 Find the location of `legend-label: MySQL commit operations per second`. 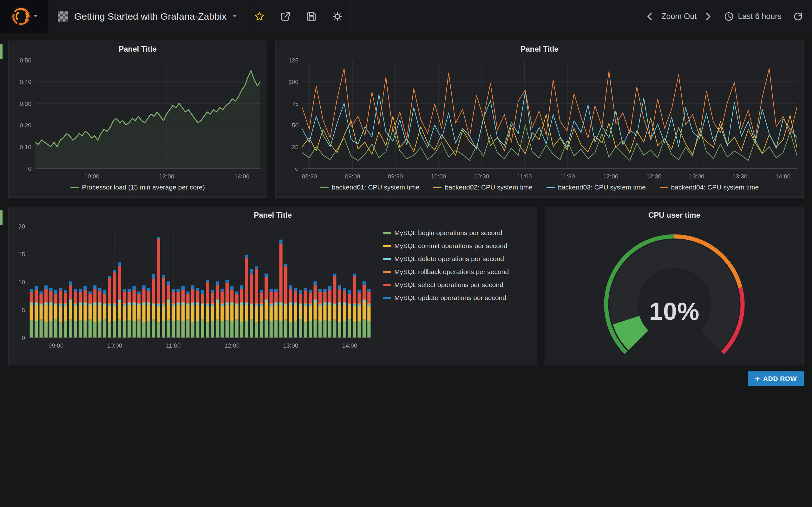

legend-label: MySQL commit operations per second is located at coordinates (451, 246).